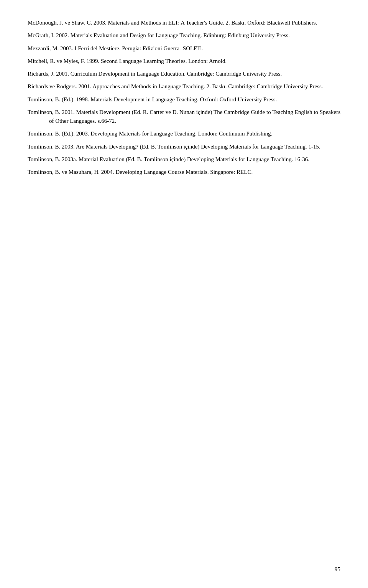 Image resolution: width=368 pixels, height=588 pixels. Describe the element at coordinates (176, 86) in the screenshot. I see `reference-text: Richards ve Rodgers. 2001. Approaches an…` at that location.